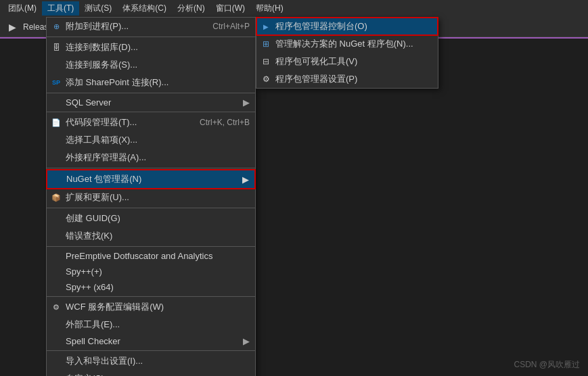 Image resolution: width=588 pixels, height=376 pixels. What do you see at coordinates (56, 47) in the screenshot?
I see `connect-db-icon: 🗄` at bounding box center [56, 47].